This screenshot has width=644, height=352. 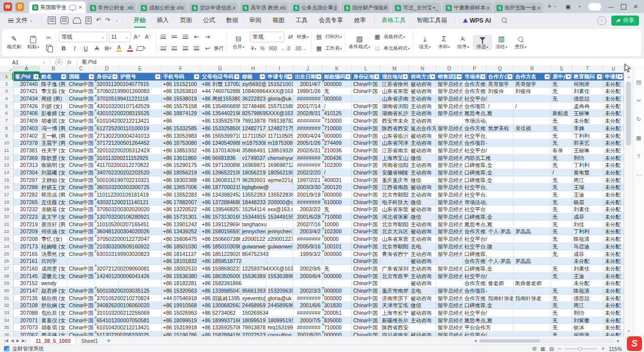 What do you see at coordinates (7, 231) in the screenshot?
I see `row-number: 22` at bounding box center [7, 231].